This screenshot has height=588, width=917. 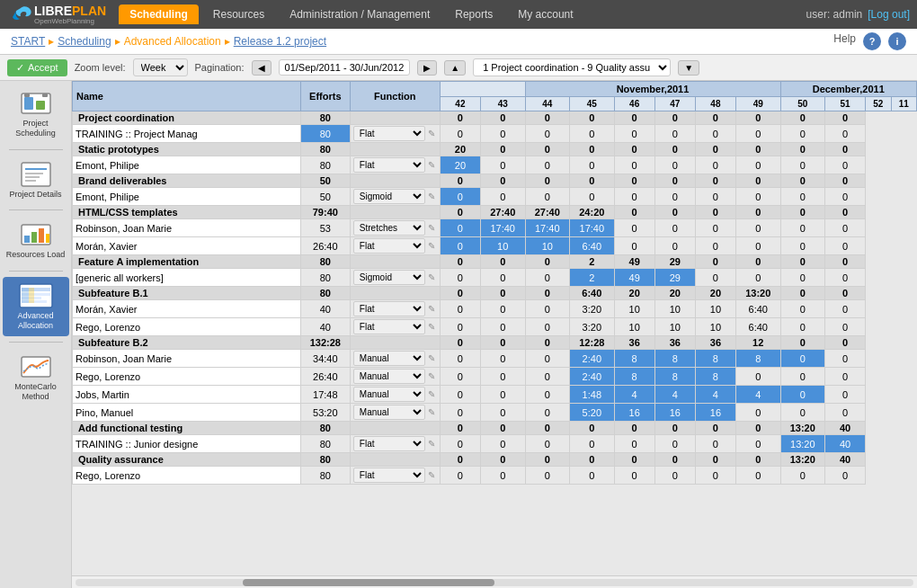 What do you see at coordinates (36, 180) in the screenshot?
I see `sidebar-item-project-details: Project Details` at bounding box center [36, 180].